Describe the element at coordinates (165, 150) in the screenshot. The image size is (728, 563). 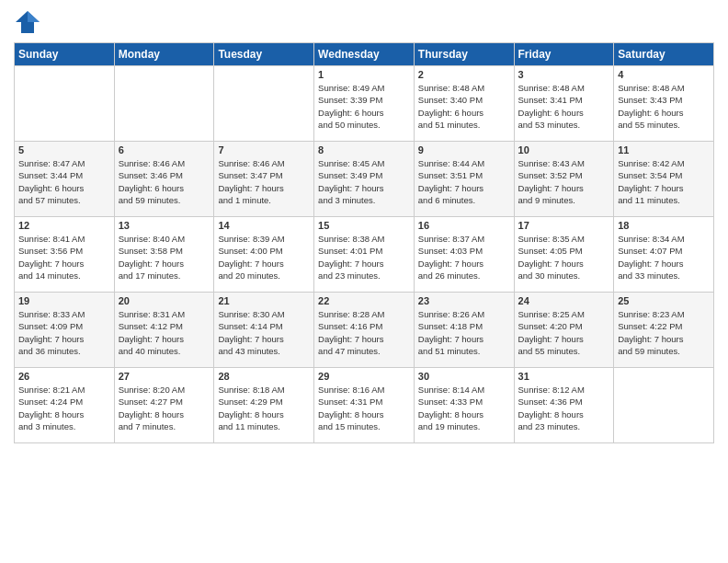
I see `day-number: 6` at that location.